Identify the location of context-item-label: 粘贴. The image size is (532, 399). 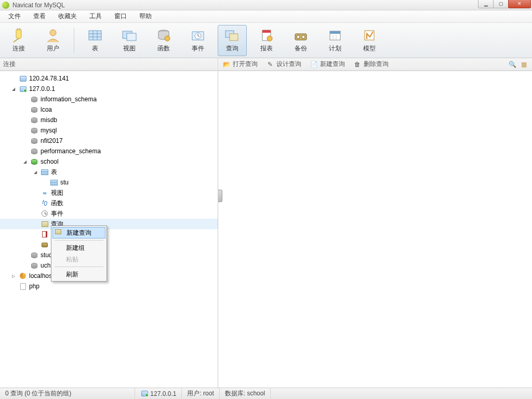
(72, 260).